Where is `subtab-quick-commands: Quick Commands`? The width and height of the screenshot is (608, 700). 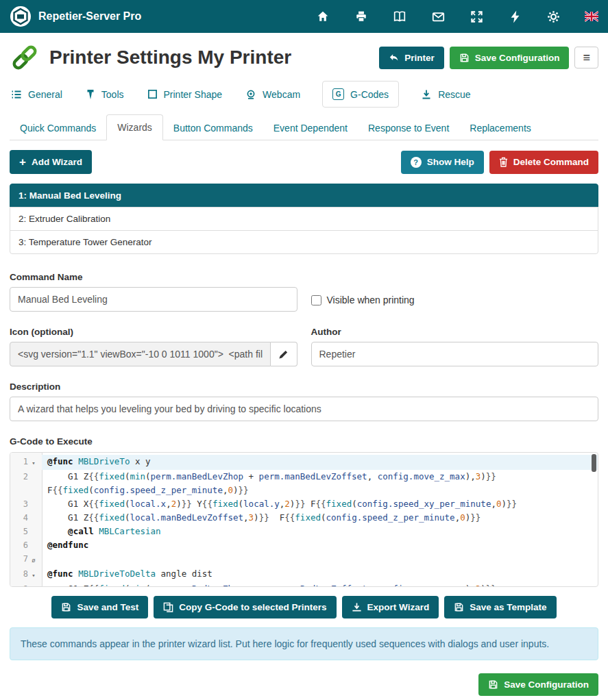 subtab-quick-commands: Quick Commands is located at coordinates (58, 128).